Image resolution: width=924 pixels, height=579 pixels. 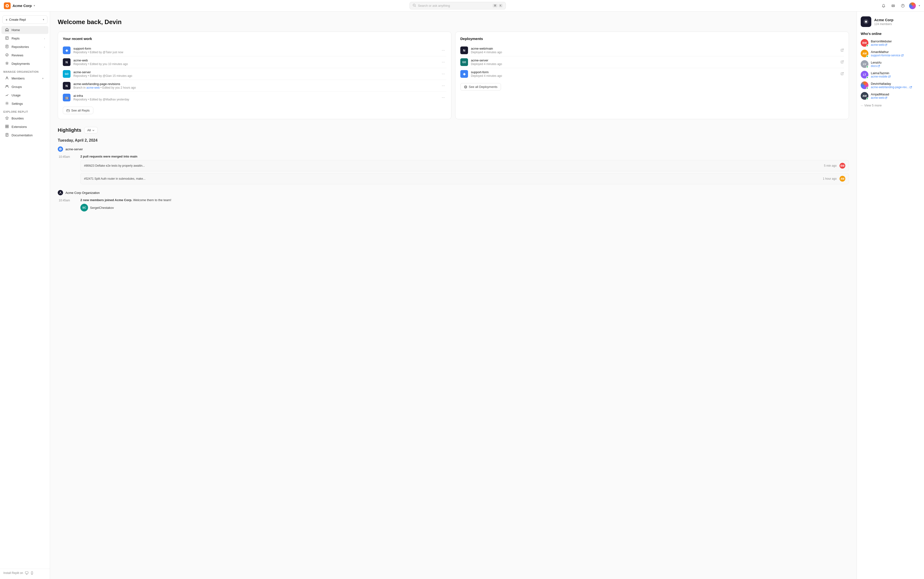 I want to click on user-name: LenaVu, so click(x=895, y=62).